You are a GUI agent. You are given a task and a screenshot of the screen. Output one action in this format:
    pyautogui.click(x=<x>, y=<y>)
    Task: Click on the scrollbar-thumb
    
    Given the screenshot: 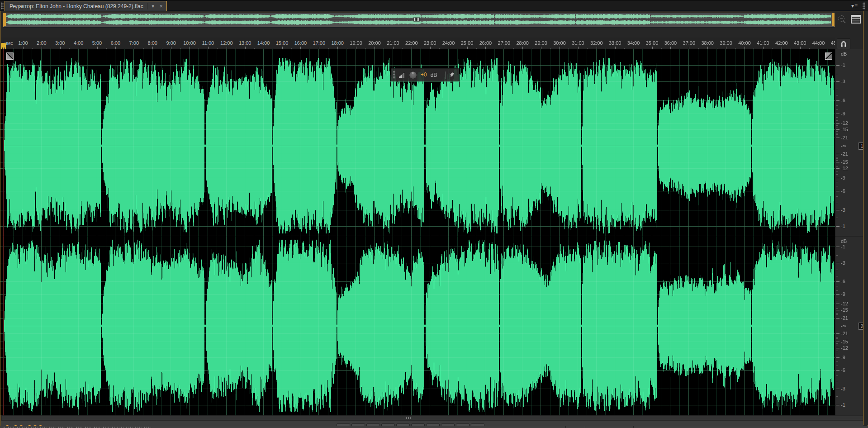 What is the action you would take?
    pyautogui.click(x=432, y=418)
    